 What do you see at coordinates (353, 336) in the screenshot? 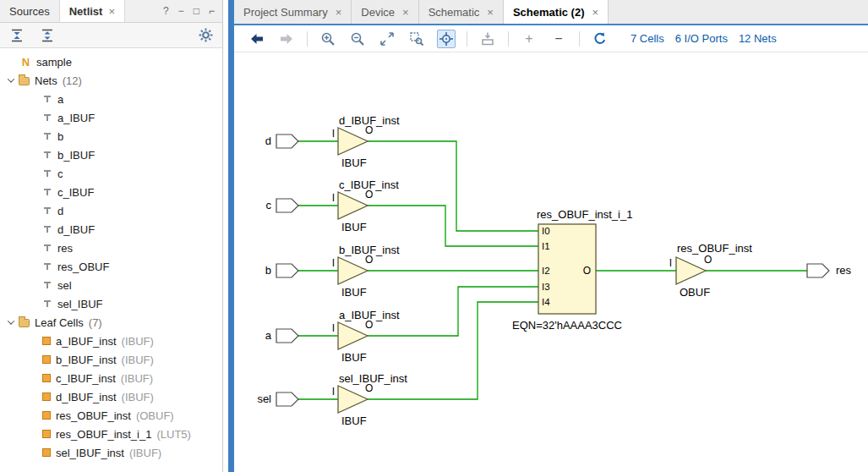
I see `cell-a-ibuf` at bounding box center [353, 336].